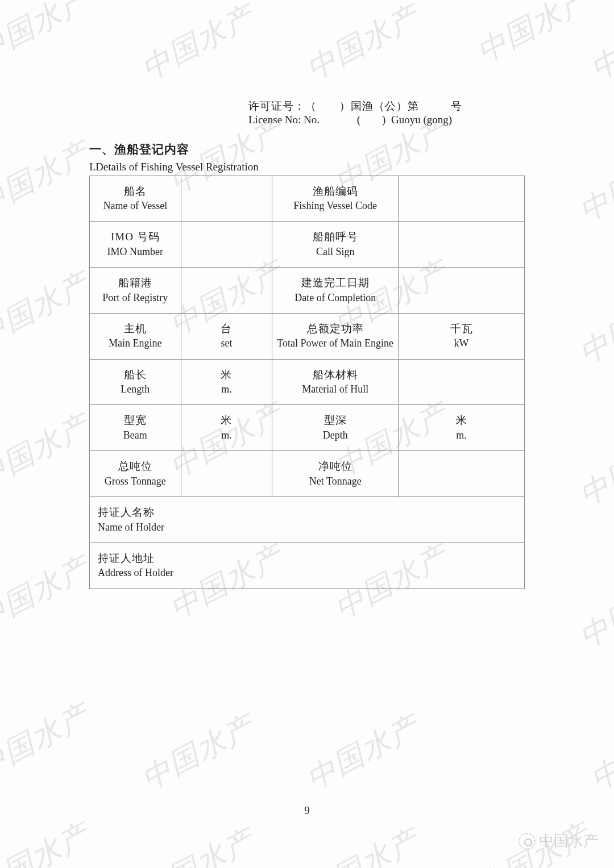 The height and width of the screenshot is (868, 614). What do you see at coordinates (135, 291) in the screenshot?
I see `cell-label-port: 船籍港Port of Registry` at bounding box center [135, 291].